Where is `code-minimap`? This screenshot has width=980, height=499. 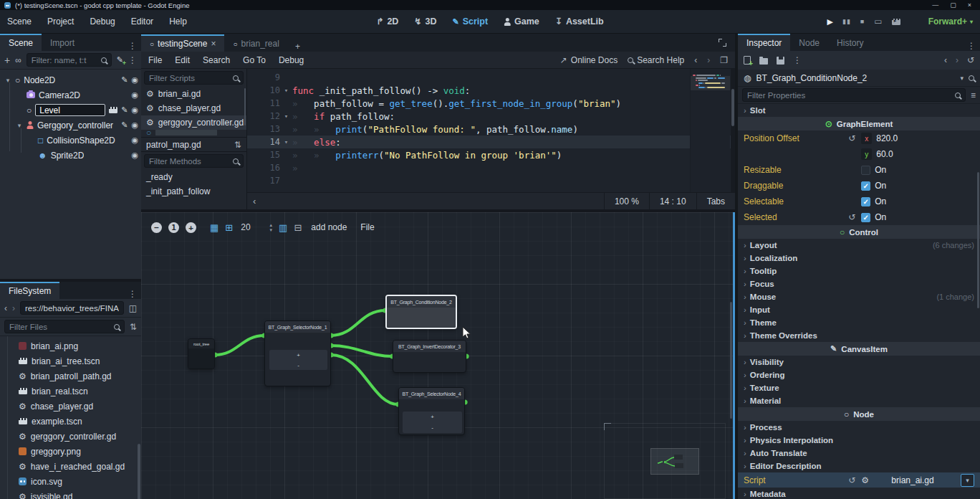 code-minimap is located at coordinates (710, 130).